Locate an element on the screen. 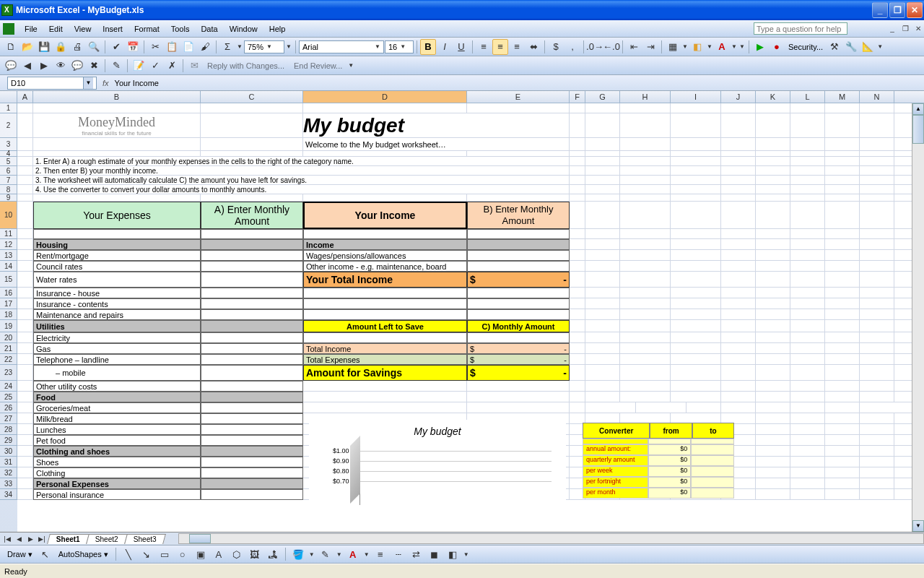 The height and width of the screenshot is (578, 924). row-headers: 1234567891011121314151617181920212223242… is located at coordinates (9, 318).